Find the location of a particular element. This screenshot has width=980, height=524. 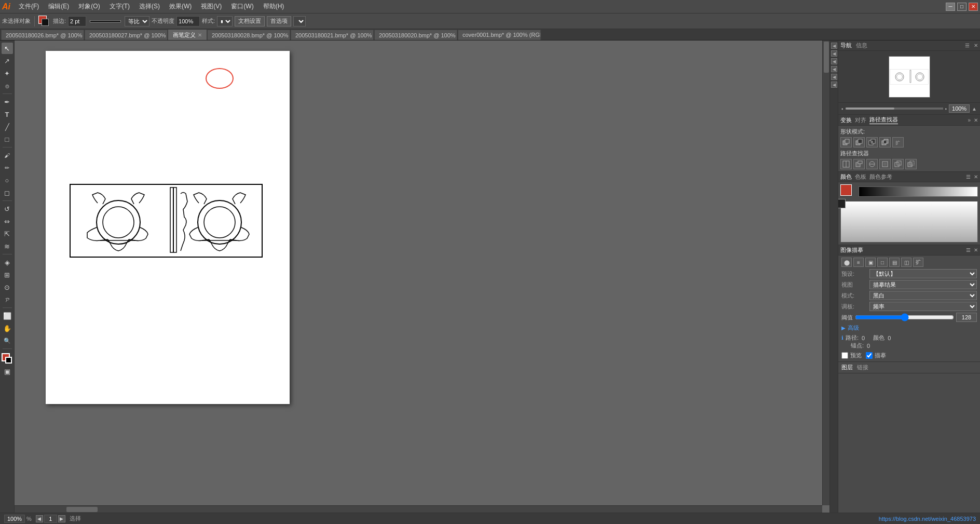

trace-preset-select: 【默认】 is located at coordinates (923, 274).